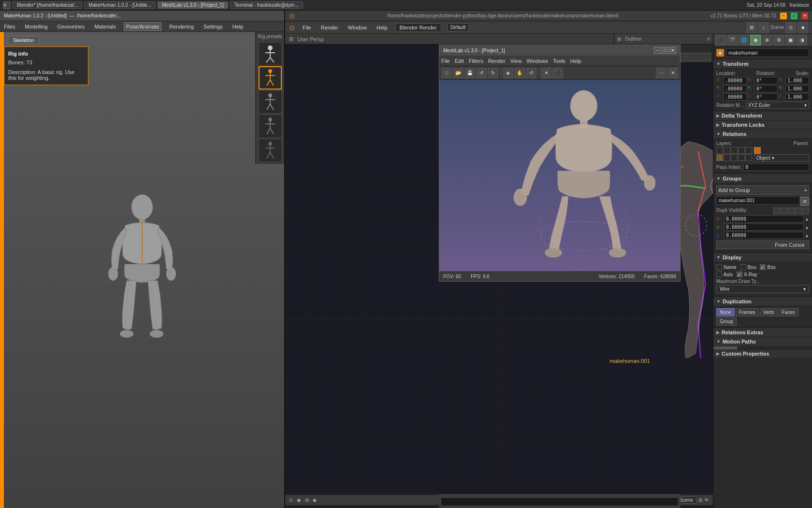 This screenshot has height=508, width=812. Describe the element at coordinates (47, 5) in the screenshot. I see `taskbar-app-blender: Blender* [/home/frankiezaf...` at that location.